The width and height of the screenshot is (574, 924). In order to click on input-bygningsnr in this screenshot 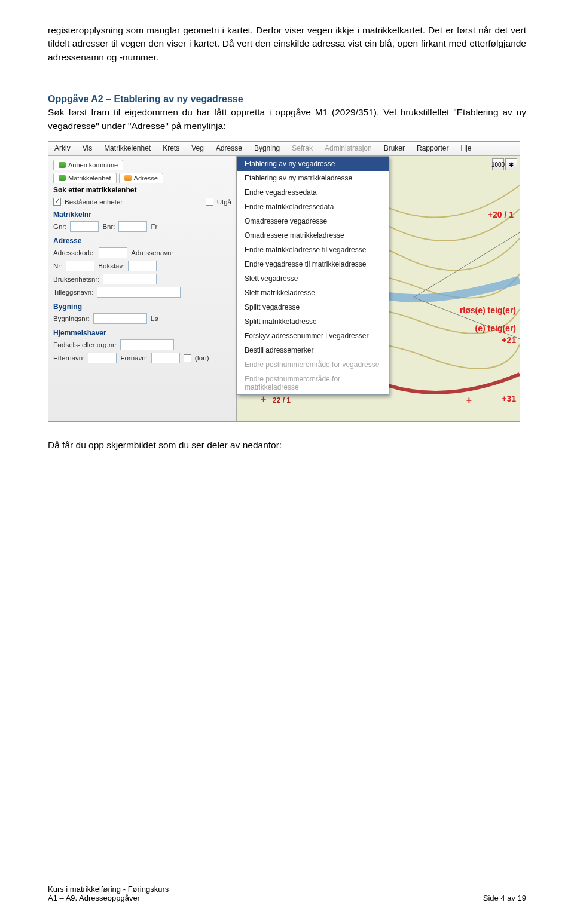, I will do `click(120, 319)`.